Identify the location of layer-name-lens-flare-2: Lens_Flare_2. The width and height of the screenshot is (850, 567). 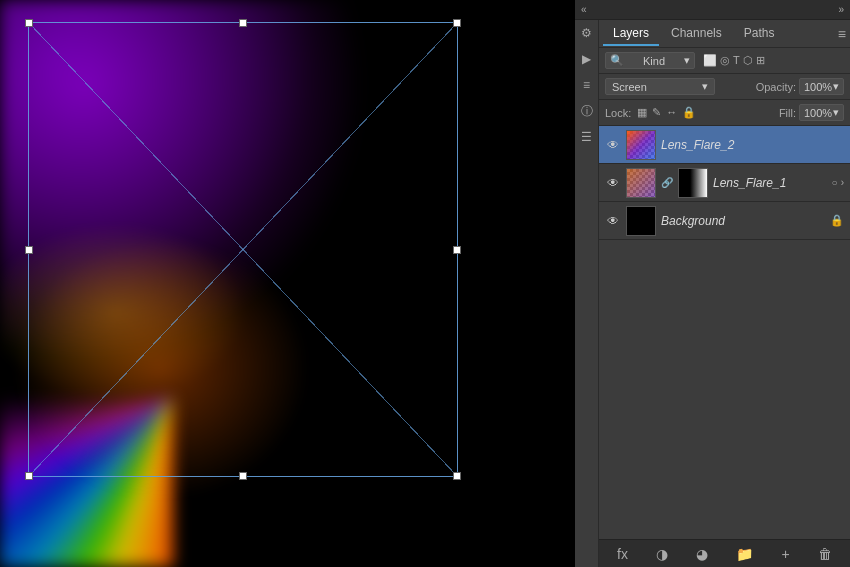
(752, 145).